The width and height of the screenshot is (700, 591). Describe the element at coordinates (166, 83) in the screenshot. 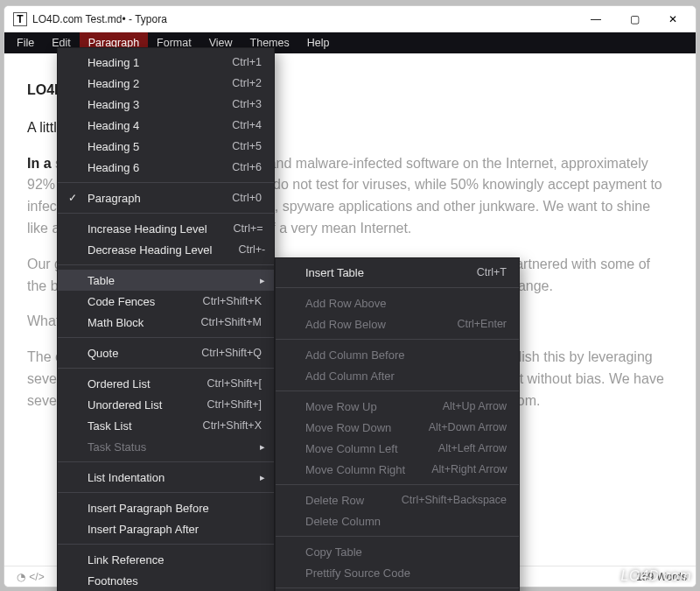

I see `menu-item-heading-2: Heading 2Ctrl+2` at that location.